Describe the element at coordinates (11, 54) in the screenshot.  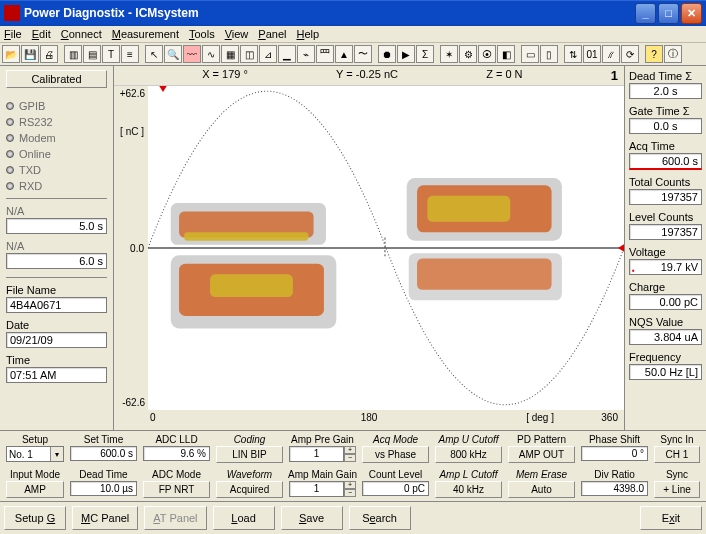
I see `tb-open-icon: 📂` at that location.